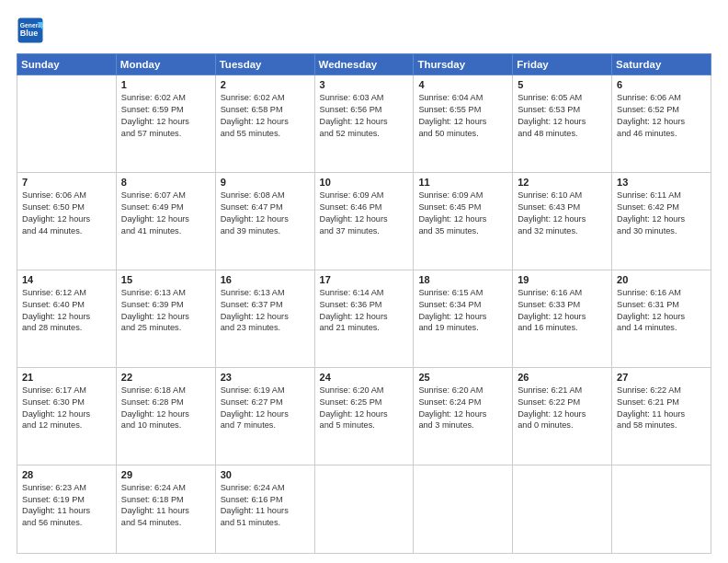 Image resolution: width=728 pixels, height=563 pixels. I want to click on day-info: Sunrise: 6:10 AM Sunset: 6:43 PM Dayligh…, so click(563, 213).